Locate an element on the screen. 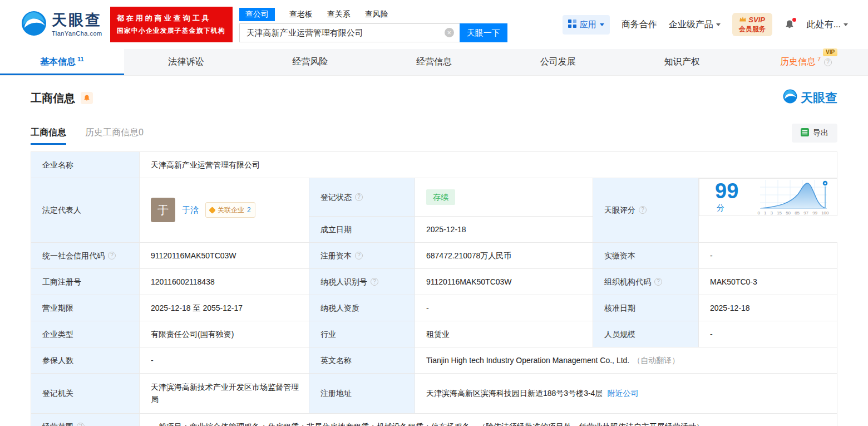 This screenshot has height=426, width=868. label-taxpayer-id: 纳税人识别号? is located at coordinates (362, 282).